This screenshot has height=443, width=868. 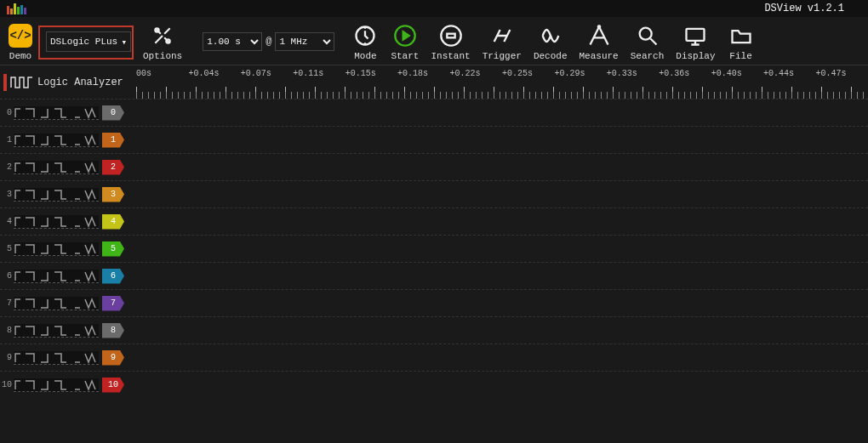 I want to click on time-tick: +0.04s, so click(x=214, y=73).